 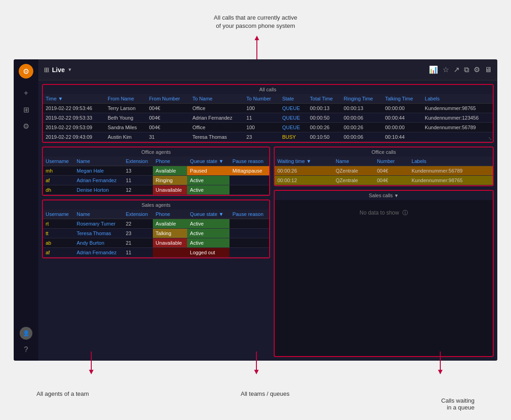 What do you see at coordinates (99, 171) in the screenshot?
I see `cell-name: Megan Hale` at bounding box center [99, 171].